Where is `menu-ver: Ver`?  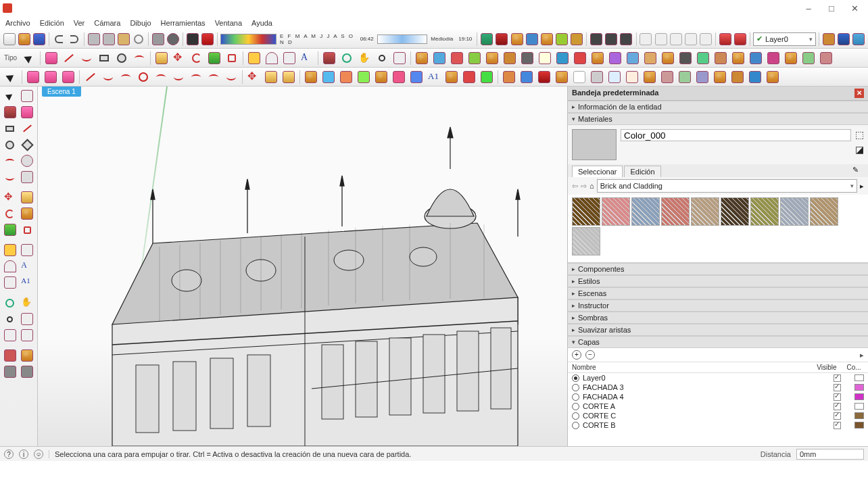
menu-ver: Ver is located at coordinates (80, 23).